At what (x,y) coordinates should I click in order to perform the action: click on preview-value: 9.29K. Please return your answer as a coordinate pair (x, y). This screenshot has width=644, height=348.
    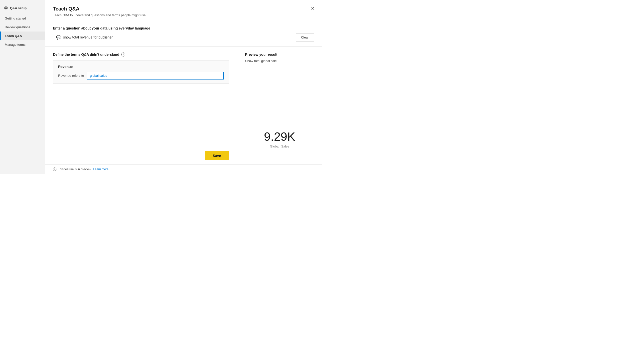
    Looking at the image, I should click on (280, 137).